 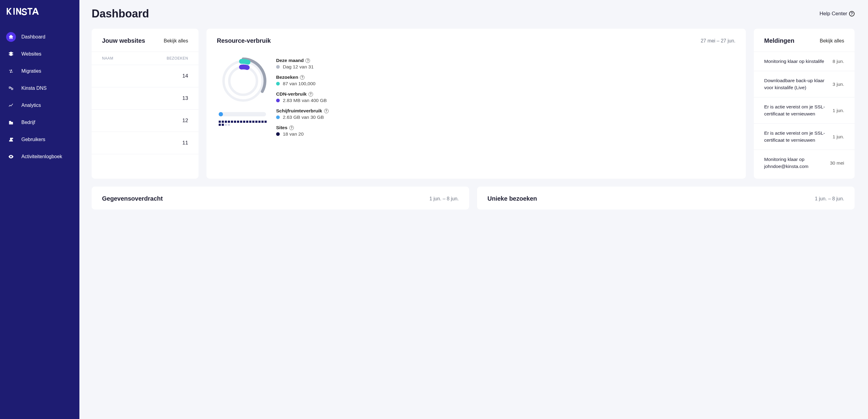 What do you see at coordinates (11, 37) in the screenshot?
I see `home-icon` at bounding box center [11, 37].